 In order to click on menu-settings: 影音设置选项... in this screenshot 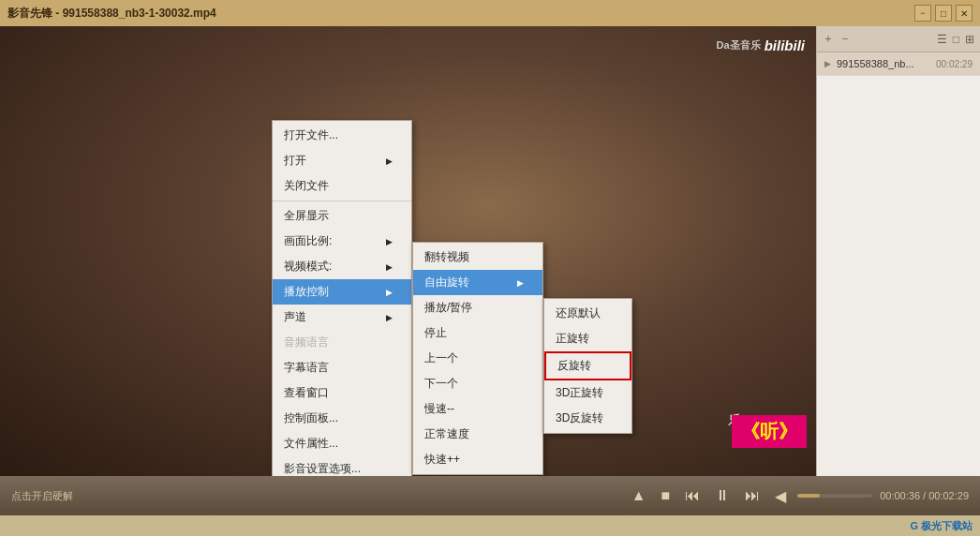, I will do `click(342, 467)`.